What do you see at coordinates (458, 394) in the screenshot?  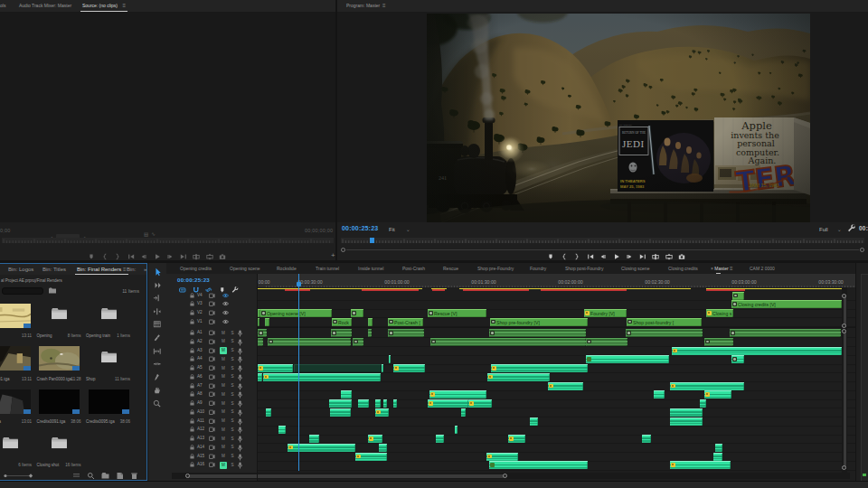 I see `clip-a8` at bounding box center [458, 394].